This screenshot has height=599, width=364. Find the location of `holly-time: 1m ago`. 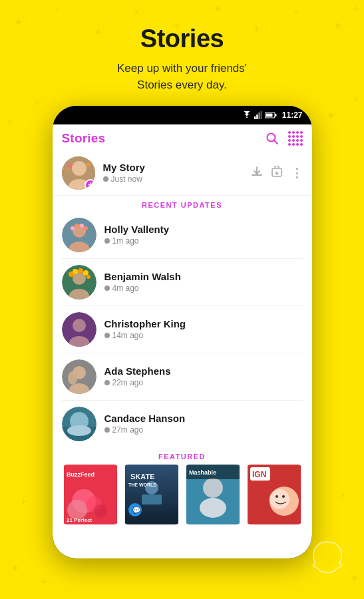

holly-time: 1m ago is located at coordinates (204, 241).